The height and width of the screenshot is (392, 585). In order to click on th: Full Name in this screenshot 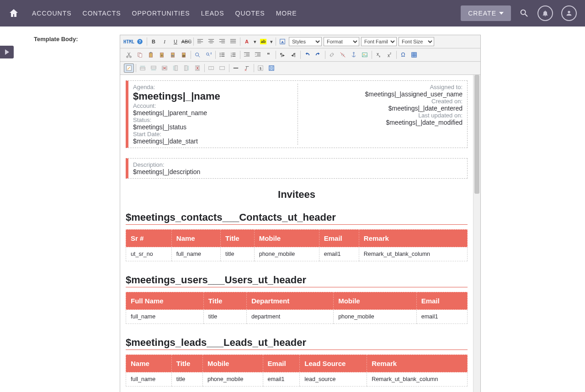, I will do `click(165, 301)`.